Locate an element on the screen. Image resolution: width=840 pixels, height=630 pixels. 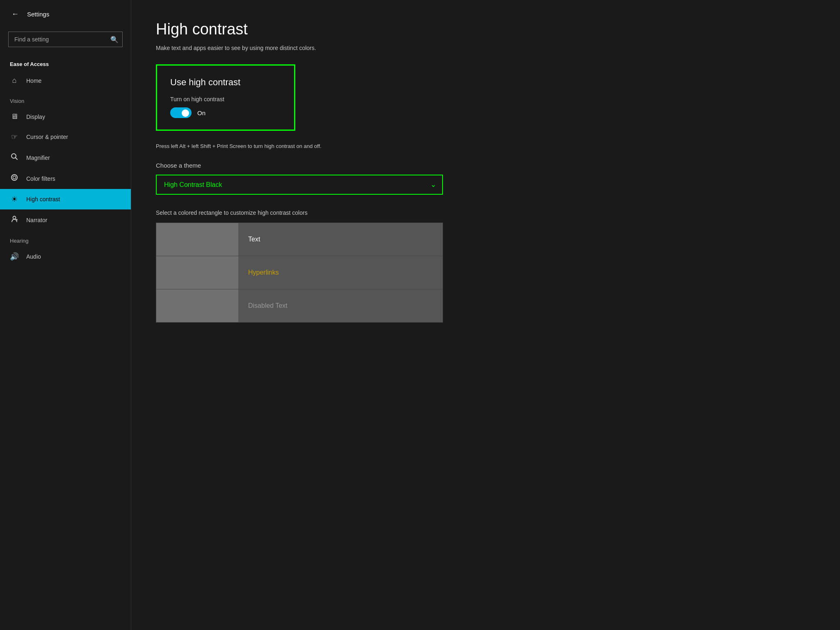
colors-section-label: Select a colored rectangle to customize … is located at coordinates (486, 213).